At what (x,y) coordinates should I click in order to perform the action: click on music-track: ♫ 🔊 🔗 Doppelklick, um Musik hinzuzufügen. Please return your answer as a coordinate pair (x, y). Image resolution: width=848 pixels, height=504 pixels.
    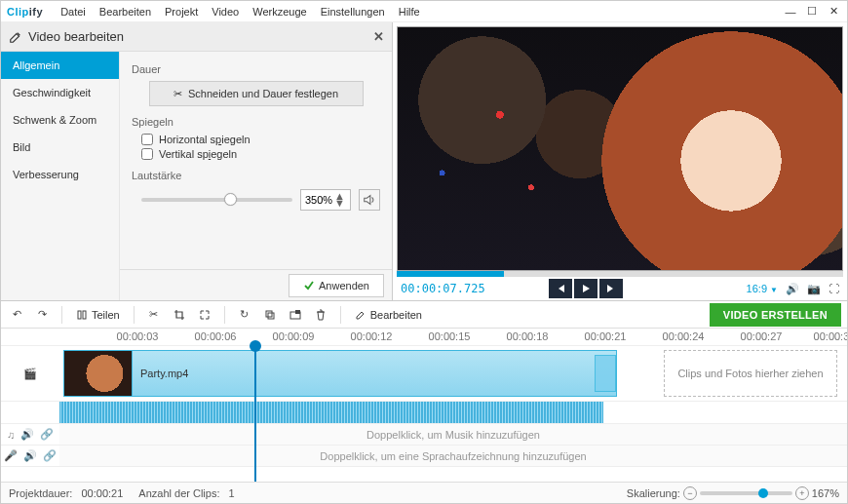
    Looking at the image, I should click on (424, 435).